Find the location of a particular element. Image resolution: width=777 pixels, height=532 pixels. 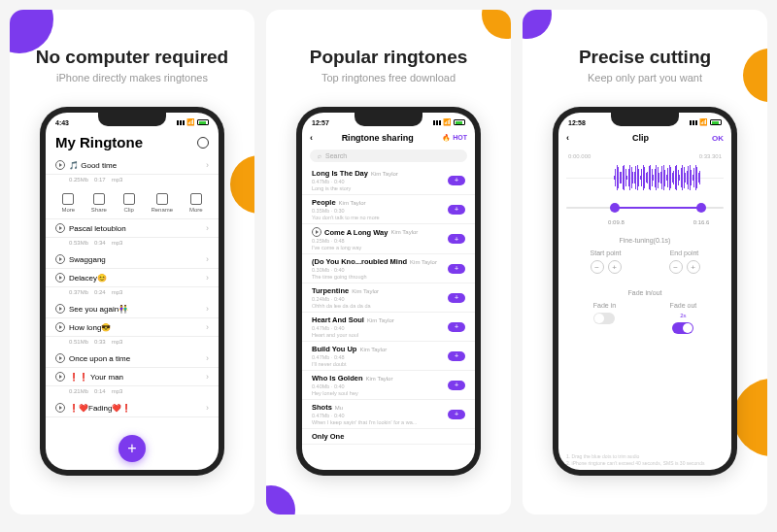

slide-title: Popular ringtones is located at coordinates (388, 57).